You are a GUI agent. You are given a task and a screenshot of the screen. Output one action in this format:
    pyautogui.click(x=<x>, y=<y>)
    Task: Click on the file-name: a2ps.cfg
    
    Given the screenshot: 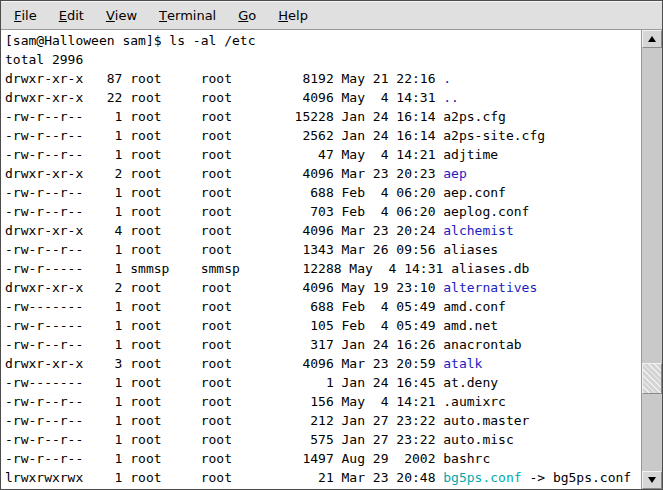 What is the action you would take?
    pyautogui.click(x=474, y=116)
    